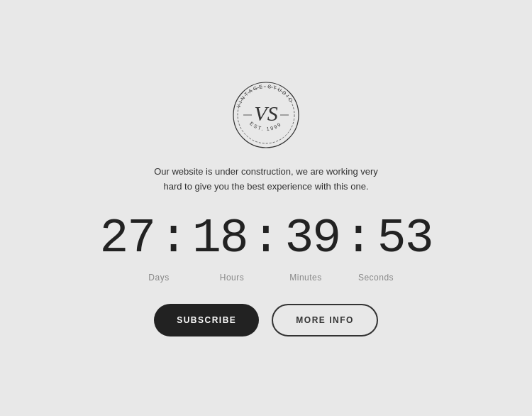  What do you see at coordinates (265, 114) in the screenshot?
I see `svg-text: VS` at bounding box center [265, 114].